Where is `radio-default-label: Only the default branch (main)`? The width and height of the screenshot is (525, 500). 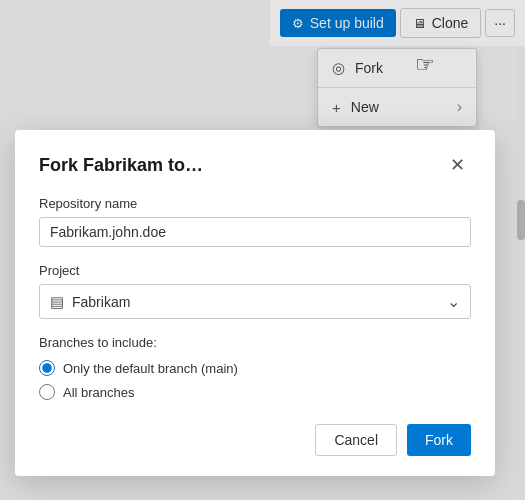
radio-default-label: Only the default branch (main) is located at coordinates (150, 368).